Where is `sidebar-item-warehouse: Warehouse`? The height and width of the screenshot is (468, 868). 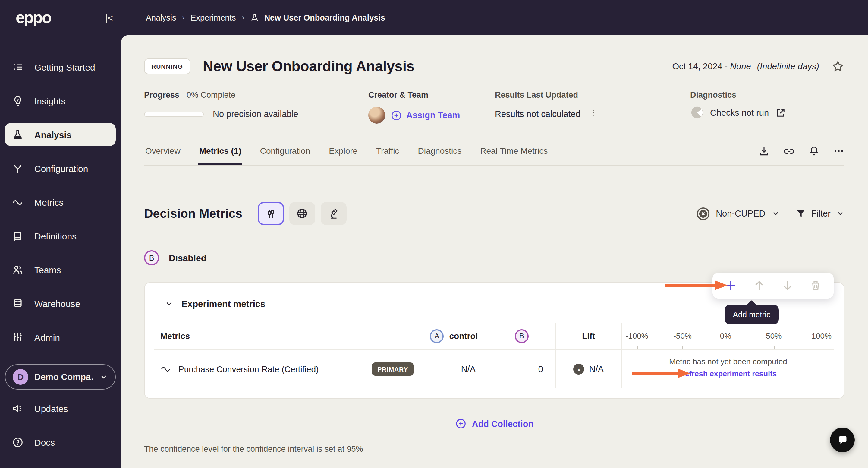
sidebar-item-warehouse: Warehouse is located at coordinates (60, 303).